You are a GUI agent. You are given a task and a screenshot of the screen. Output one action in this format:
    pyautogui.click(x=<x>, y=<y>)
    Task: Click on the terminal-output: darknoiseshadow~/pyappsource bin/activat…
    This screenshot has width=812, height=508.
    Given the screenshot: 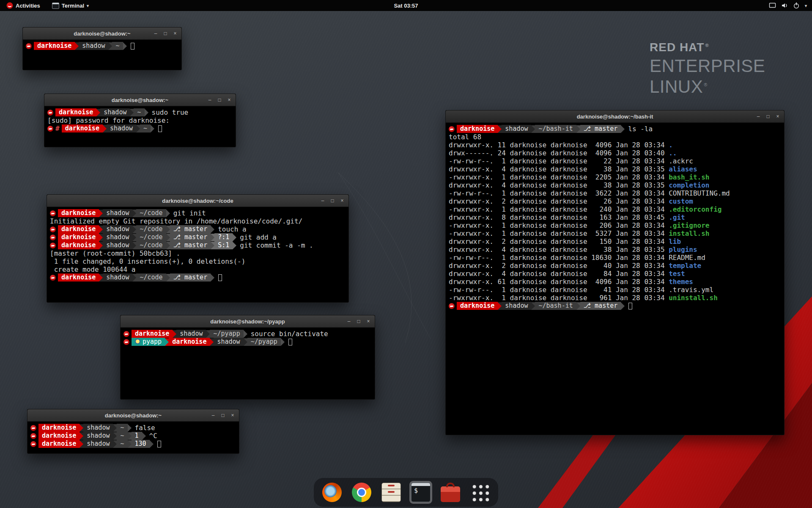 What is the action you would take?
    pyautogui.click(x=248, y=364)
    